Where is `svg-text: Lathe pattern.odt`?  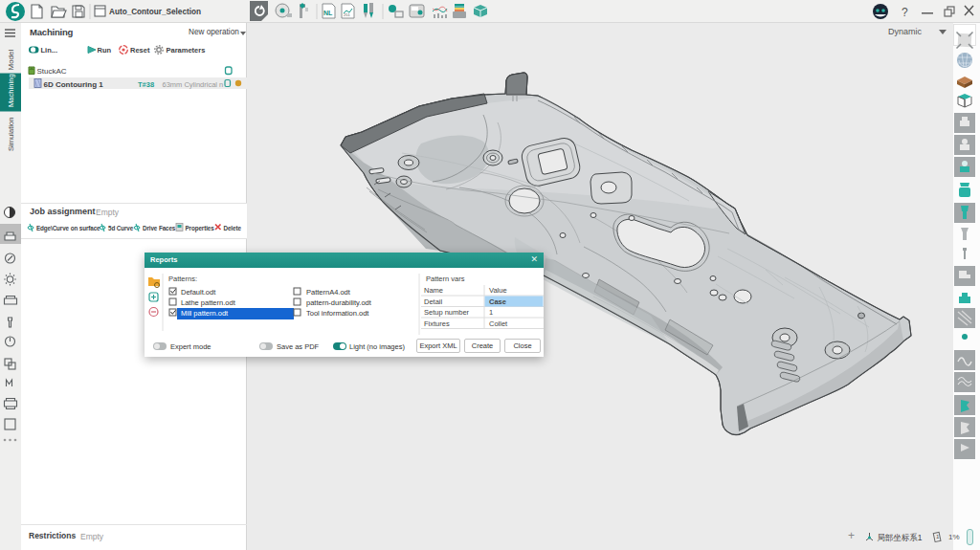
svg-text: Lathe pattern.odt is located at coordinates (209, 302).